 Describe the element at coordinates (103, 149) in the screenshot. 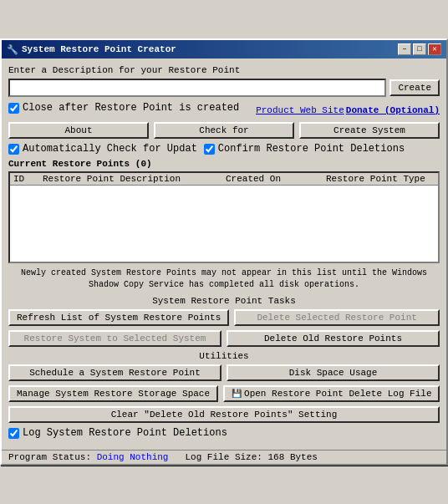

I see `auto-check-left: Automatically Check for Updat` at that location.